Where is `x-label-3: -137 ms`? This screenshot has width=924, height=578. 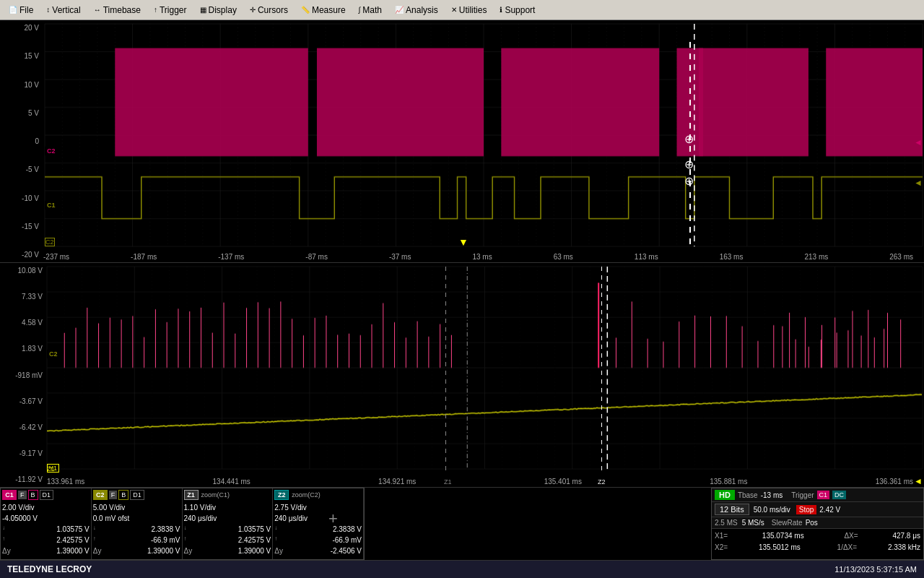
x-label-3: -137 ms is located at coordinates (231, 257).